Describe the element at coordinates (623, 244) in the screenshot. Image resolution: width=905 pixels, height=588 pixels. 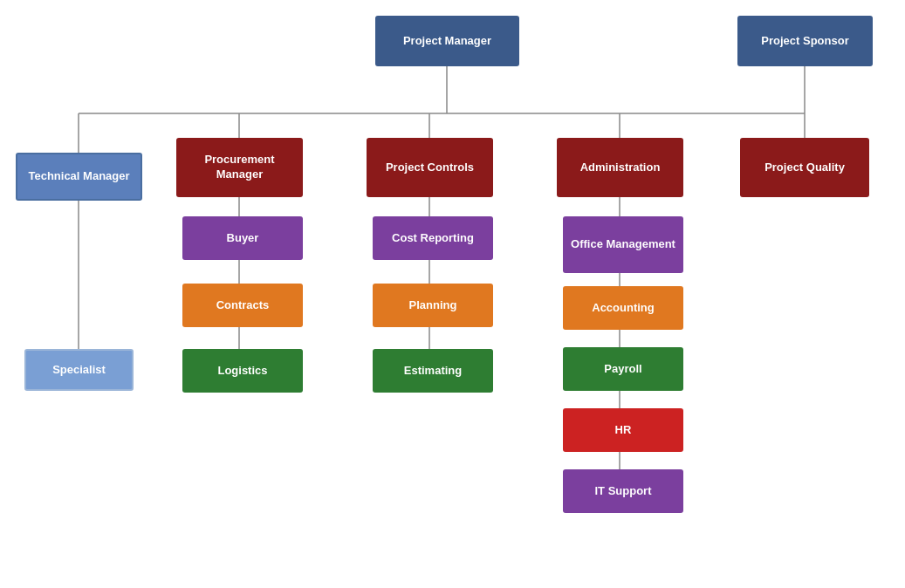
I see `office-management-box: Office Management` at that location.